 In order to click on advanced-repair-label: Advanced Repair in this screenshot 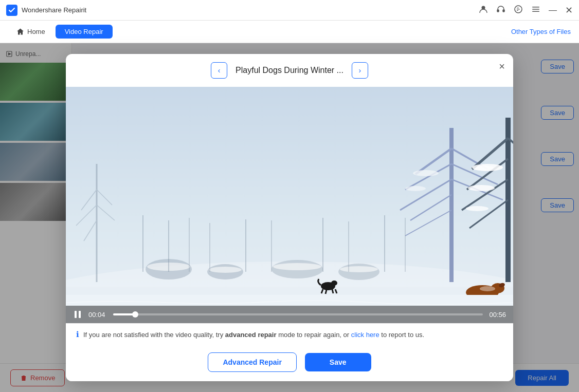, I will do `click(252, 362)`.